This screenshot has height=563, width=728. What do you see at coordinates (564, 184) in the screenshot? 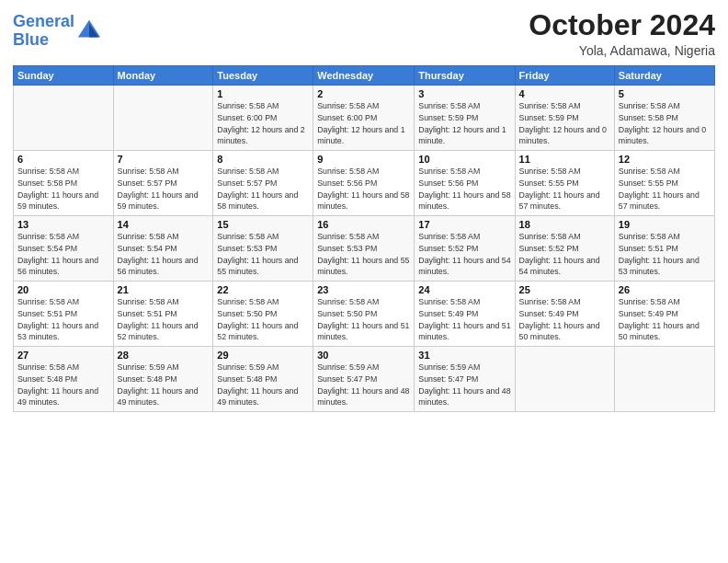
I see `calendar-cell: 11Sunrise: 5:58 AMSunset: 5:55 PMDayligh…` at bounding box center [564, 184].